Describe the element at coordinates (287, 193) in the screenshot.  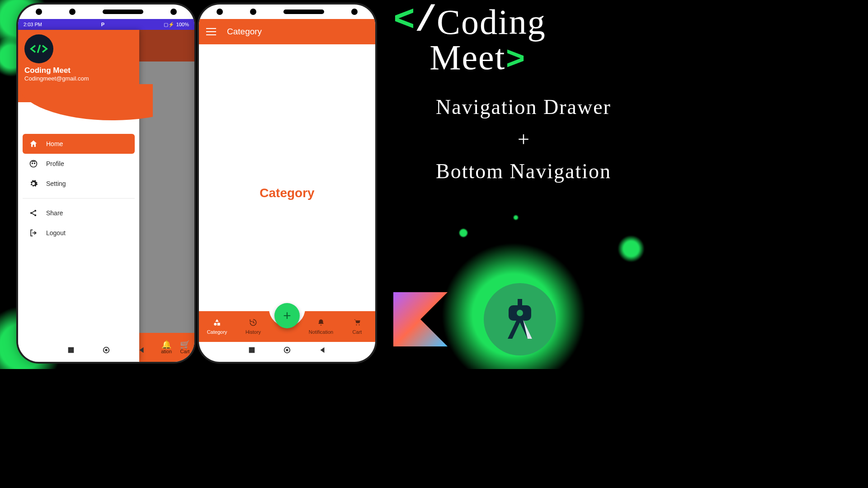
I see `page-body-text: Category` at that location.